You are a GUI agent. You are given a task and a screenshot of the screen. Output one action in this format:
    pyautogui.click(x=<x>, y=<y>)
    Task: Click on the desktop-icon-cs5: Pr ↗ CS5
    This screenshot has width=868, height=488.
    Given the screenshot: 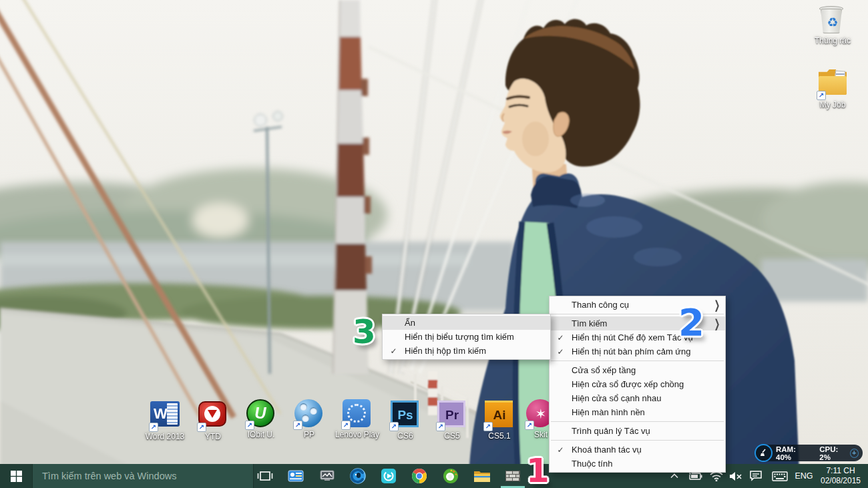 What is the action you would take?
    pyautogui.click(x=452, y=420)
    